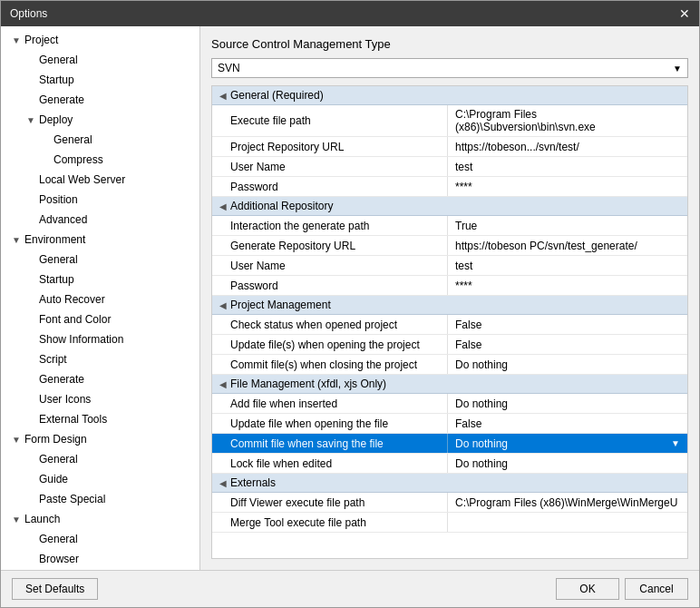 This screenshot has height=608, width=700. Describe the element at coordinates (330, 523) in the screenshot. I see `setting-name: Merge Tool execute file path` at that location.